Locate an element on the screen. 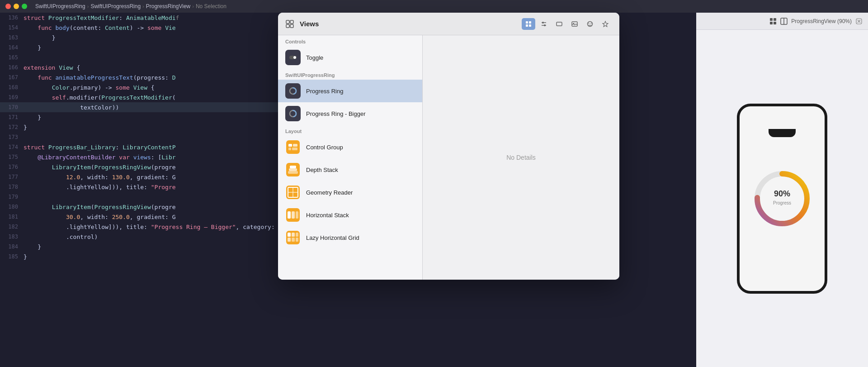 The image size is (868, 367). list-item-lazy-horizontal-grid: Lazy Horizontal Grid is located at coordinates (350, 238).